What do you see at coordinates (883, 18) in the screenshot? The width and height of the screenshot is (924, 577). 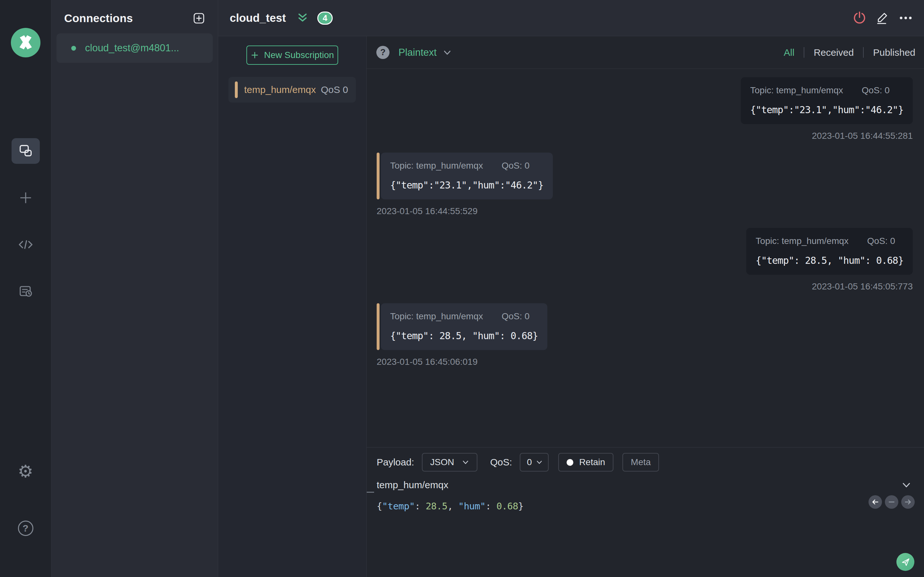 I see `edit-connection-button` at bounding box center [883, 18].